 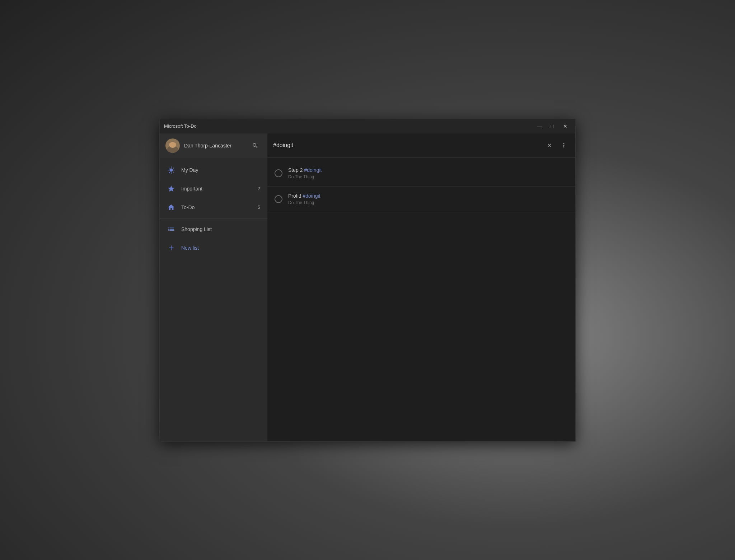 I want to click on close-button: ✕, so click(x=565, y=126).